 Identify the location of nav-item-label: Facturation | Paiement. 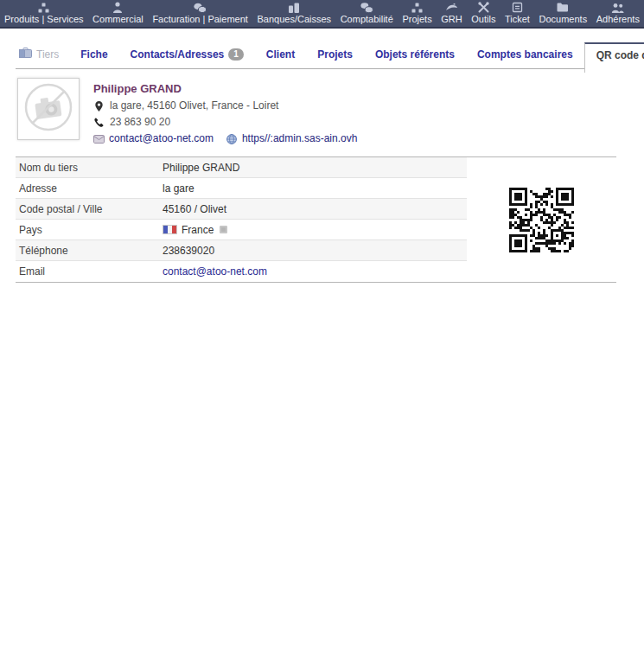
(200, 19).